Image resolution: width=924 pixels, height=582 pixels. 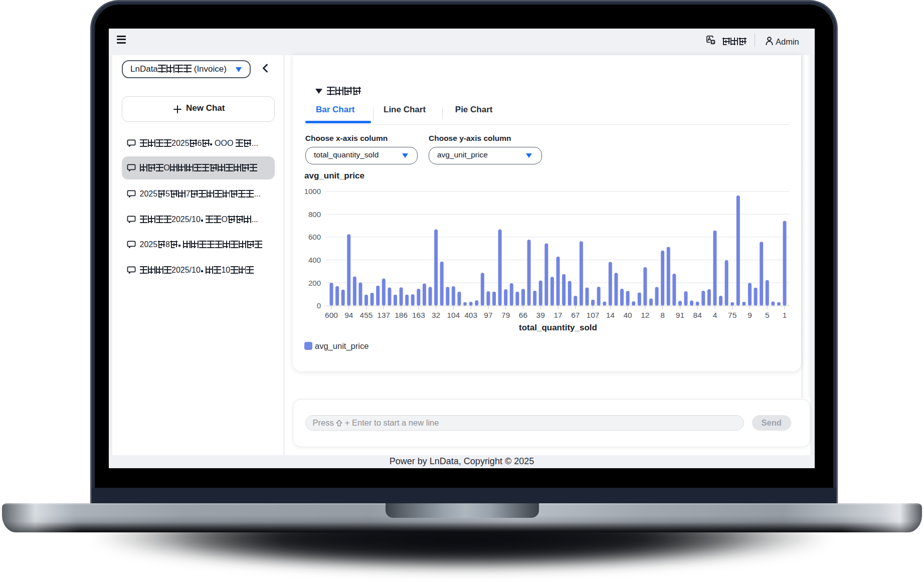 I want to click on svg-text: 32, so click(x=436, y=315).